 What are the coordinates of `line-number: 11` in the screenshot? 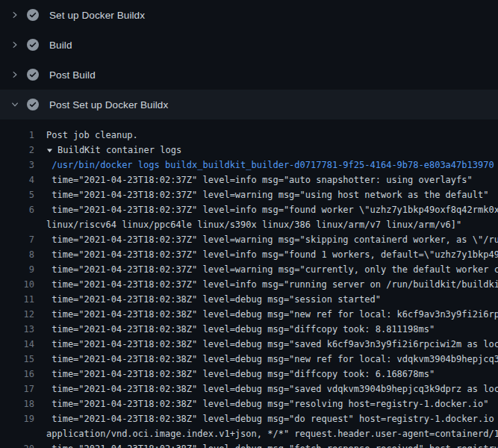 It's located at (17, 299).